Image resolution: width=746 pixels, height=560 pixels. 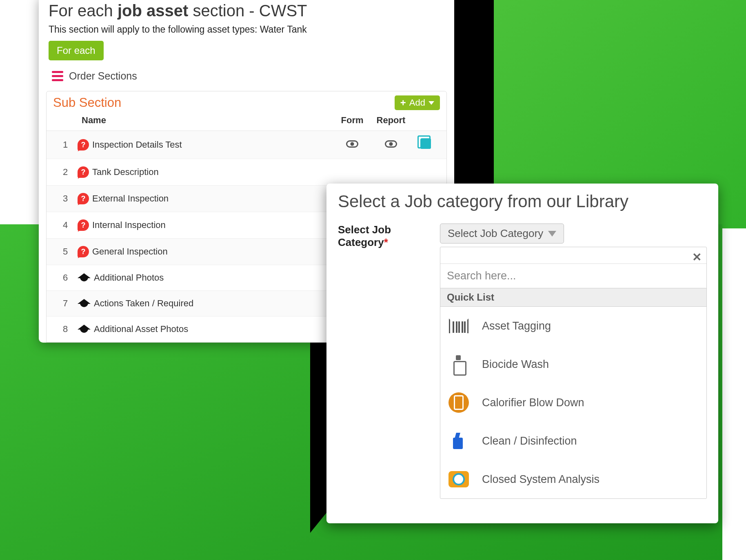 I want to click on col-report: Report, so click(x=391, y=120).